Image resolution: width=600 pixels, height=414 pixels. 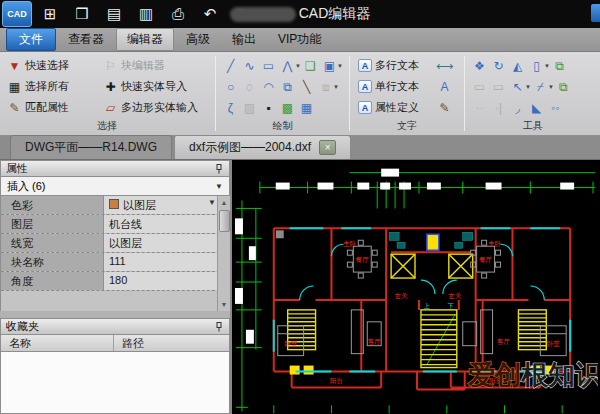 What do you see at coordinates (250, 86) in the screenshot?
I see `ellipse-icon: ◌` at bounding box center [250, 86].